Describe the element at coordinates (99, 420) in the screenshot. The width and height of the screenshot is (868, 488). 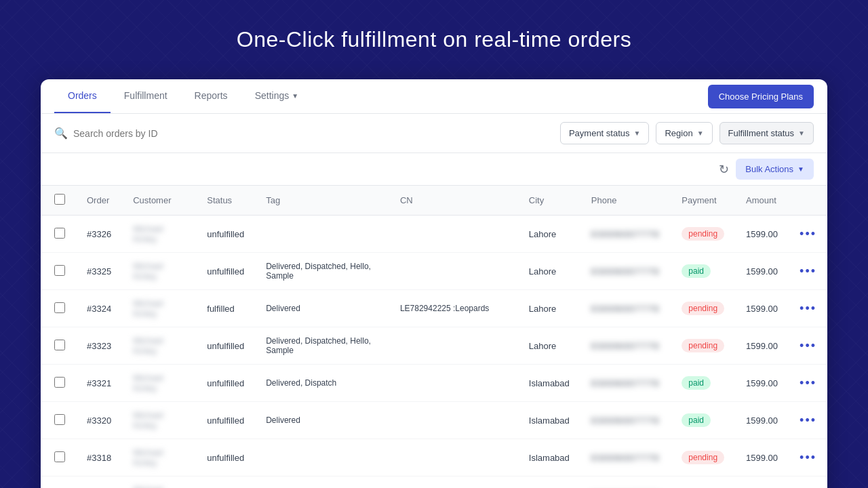
I see `row-order-id: #3320` at that location.